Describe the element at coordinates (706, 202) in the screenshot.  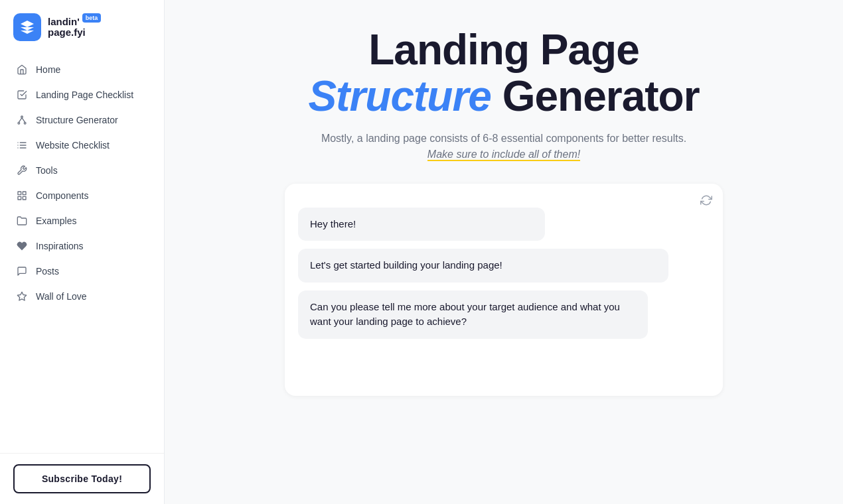
I see `refresh-icon` at that location.